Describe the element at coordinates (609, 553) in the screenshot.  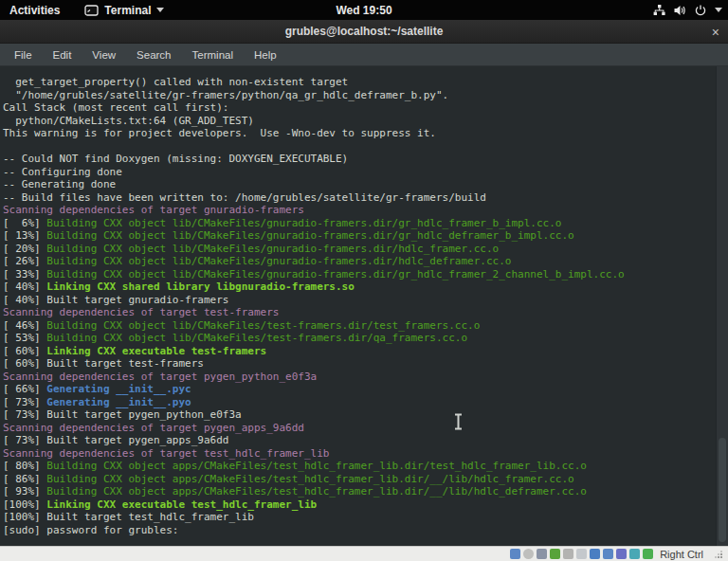
I see `recording-icon` at that location.